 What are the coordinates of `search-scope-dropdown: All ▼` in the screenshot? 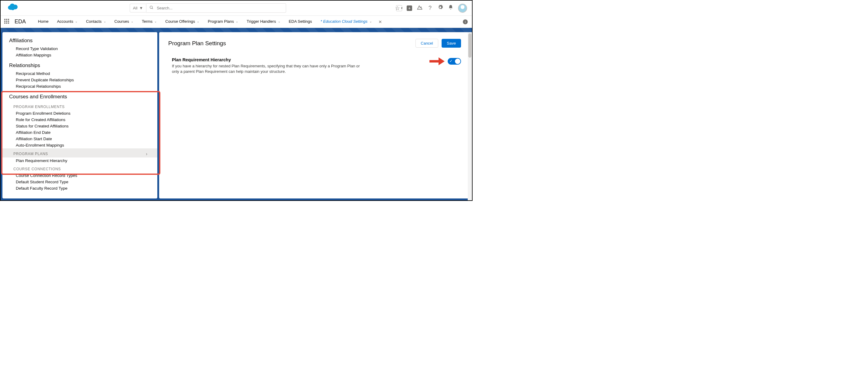 It's located at (138, 8).